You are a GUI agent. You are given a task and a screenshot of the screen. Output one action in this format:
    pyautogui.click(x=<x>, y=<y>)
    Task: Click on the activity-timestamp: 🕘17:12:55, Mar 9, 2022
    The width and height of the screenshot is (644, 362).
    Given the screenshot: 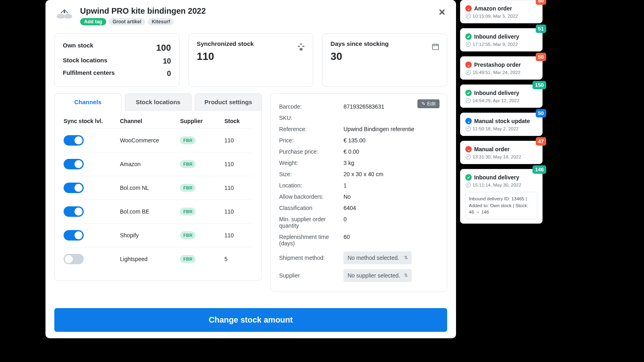 What is the action you would take?
    pyautogui.click(x=502, y=44)
    